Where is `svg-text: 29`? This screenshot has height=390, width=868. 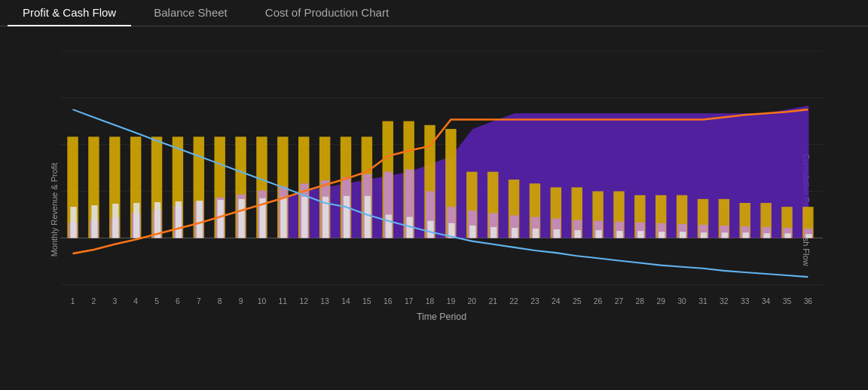 svg-text: 29 is located at coordinates (661, 302).